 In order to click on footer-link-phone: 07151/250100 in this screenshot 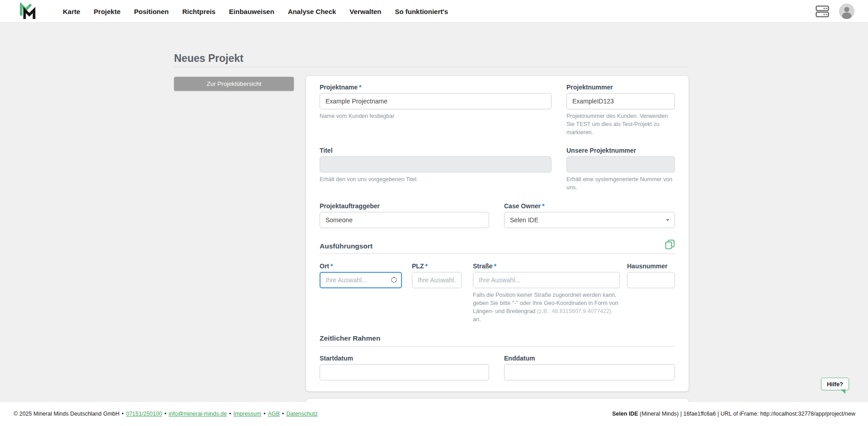, I will do `click(144, 414)`.